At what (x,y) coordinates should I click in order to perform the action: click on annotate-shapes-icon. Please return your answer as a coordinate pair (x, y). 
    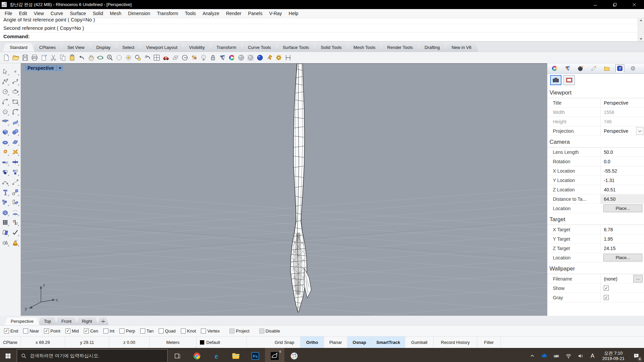
    Looking at the image, I should click on (194, 58).